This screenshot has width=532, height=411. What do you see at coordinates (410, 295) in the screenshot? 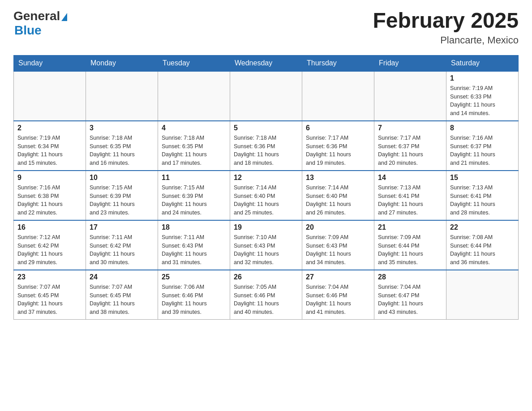
I see `calendar-cell: 28Sunrise: 7:04 AM Sunset: 6:47 PM Dayli…` at bounding box center [410, 295].